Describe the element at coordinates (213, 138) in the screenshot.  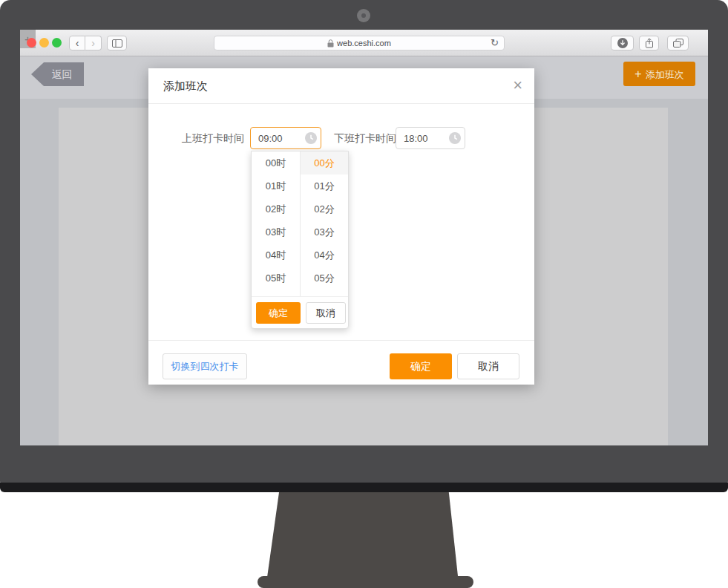
I see `clock-in-label: 上班打卡时间` at that location.